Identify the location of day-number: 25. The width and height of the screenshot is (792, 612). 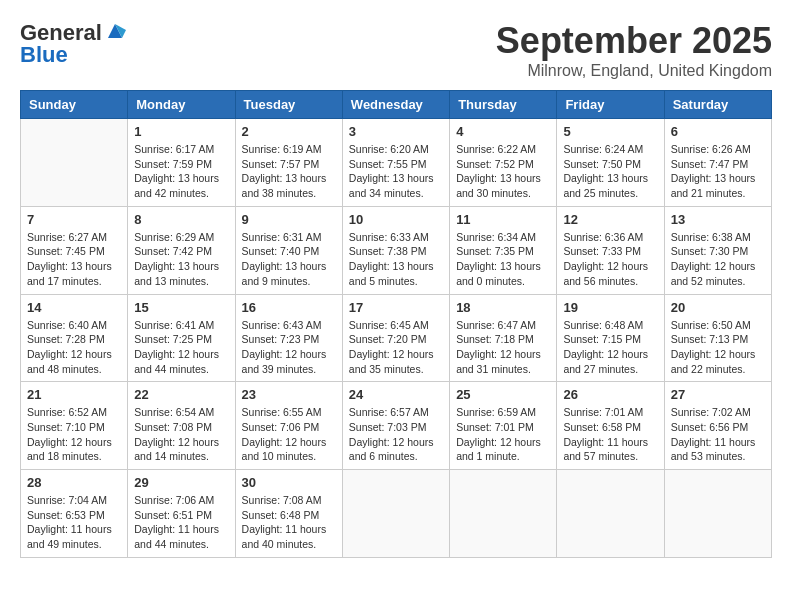
(503, 394).